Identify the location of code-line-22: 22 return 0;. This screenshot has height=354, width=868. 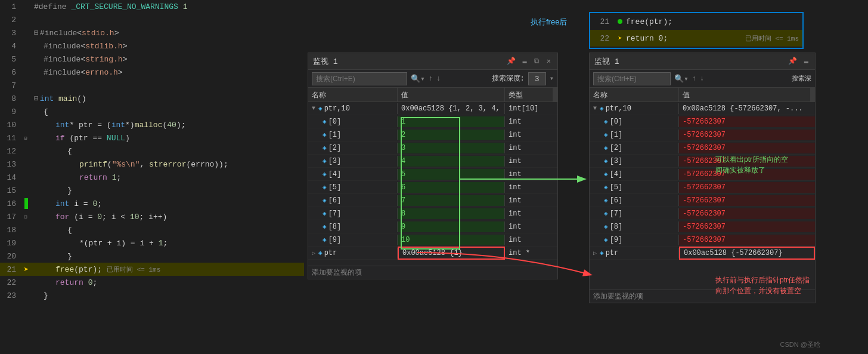
(152, 282).